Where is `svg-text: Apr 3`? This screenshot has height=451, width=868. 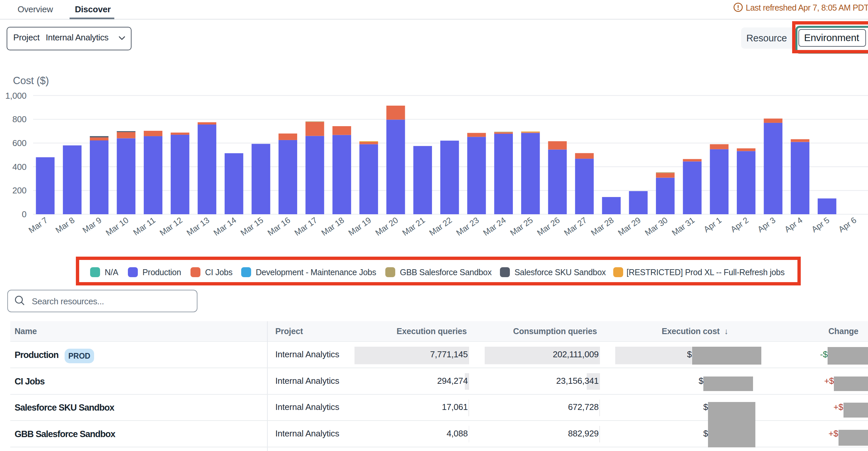
svg-text: Apr 3 is located at coordinates (766, 225).